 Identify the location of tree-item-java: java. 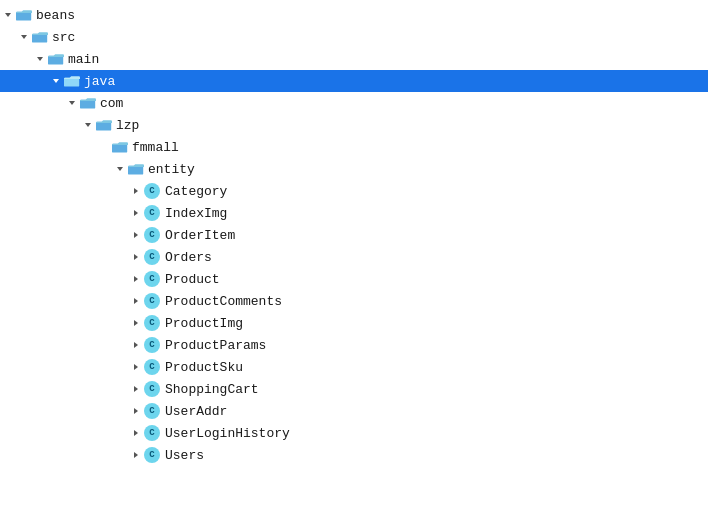
(354, 81).